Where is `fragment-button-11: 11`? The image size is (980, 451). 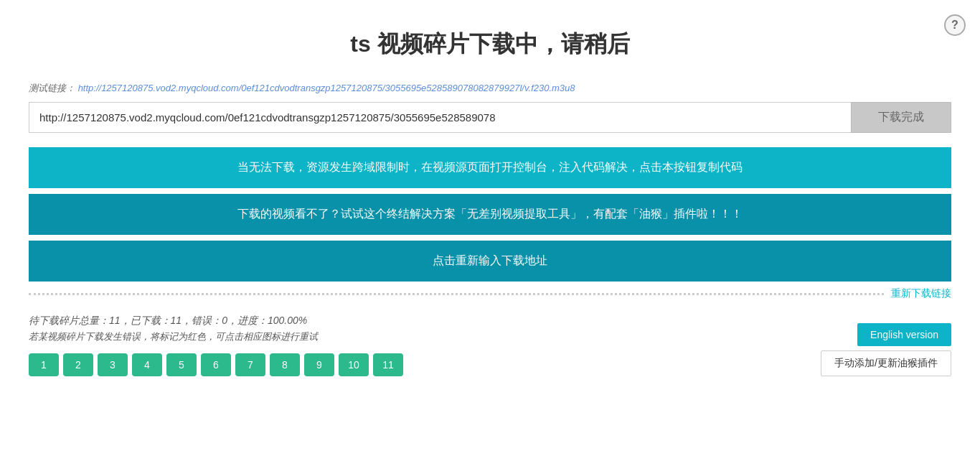
fragment-button-11: 11 is located at coordinates (388, 365).